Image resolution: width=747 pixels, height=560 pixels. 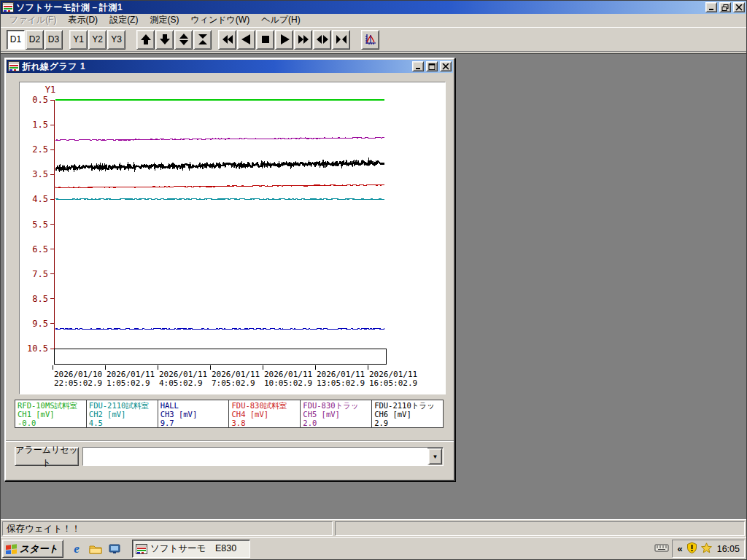 I want to click on alarm-combobox: ▼, so click(x=263, y=456).